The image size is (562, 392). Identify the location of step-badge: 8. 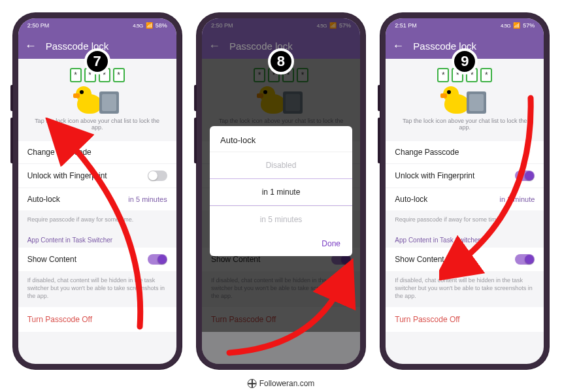
(281, 61).